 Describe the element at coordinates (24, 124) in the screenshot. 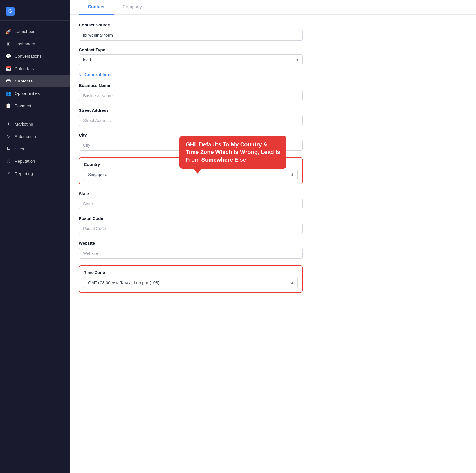

I see `sidebar-item-label: Marketing` at that location.